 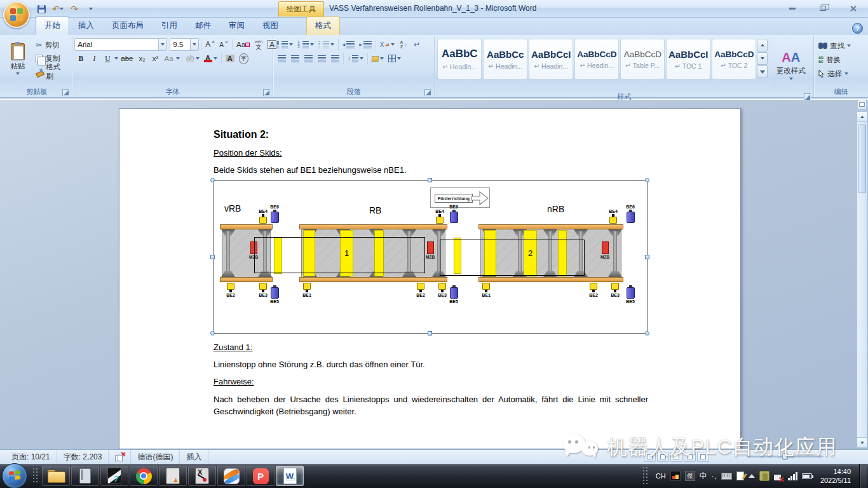 What do you see at coordinates (51, 45) in the screenshot?
I see `cut-button: ✂剪切` at bounding box center [51, 45].